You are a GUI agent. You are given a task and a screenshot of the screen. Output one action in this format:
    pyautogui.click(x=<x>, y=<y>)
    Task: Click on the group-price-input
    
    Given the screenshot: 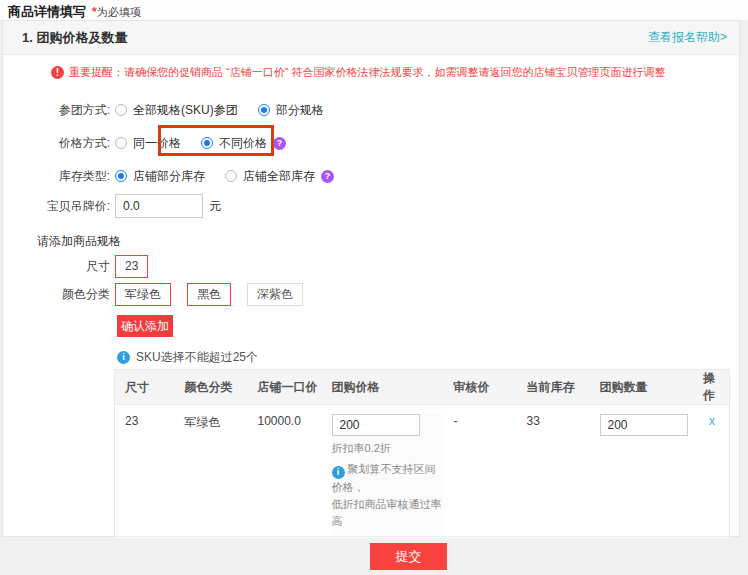 What is the action you would take?
    pyautogui.click(x=376, y=425)
    